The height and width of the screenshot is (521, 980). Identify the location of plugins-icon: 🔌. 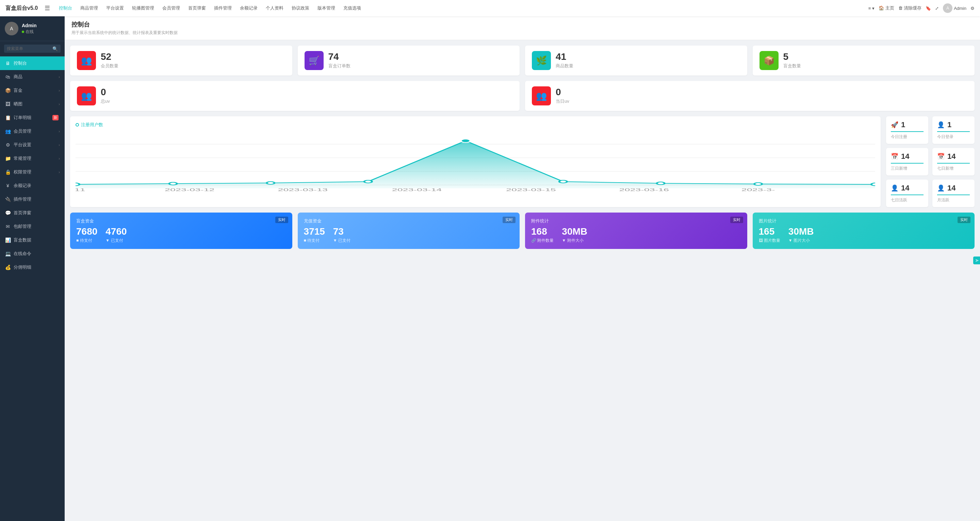
(8, 199).